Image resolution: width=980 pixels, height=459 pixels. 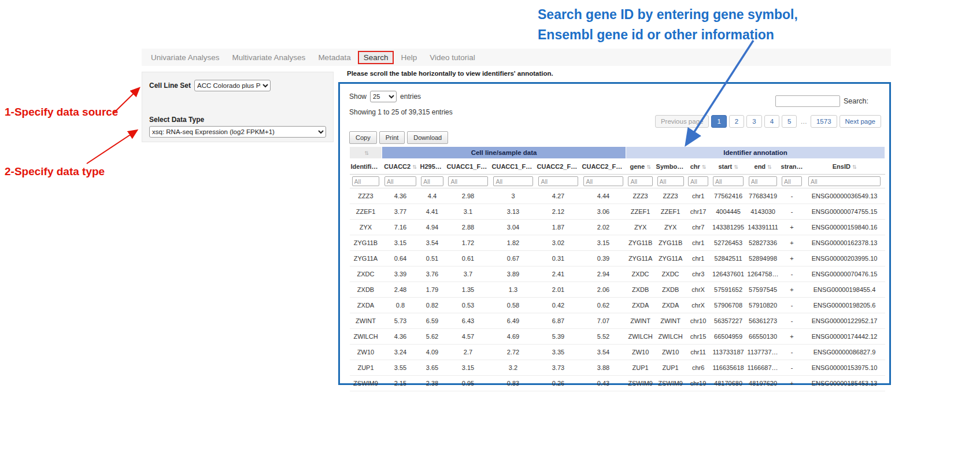 I want to click on column-label: CUACC1_F1, so click(x=467, y=166).